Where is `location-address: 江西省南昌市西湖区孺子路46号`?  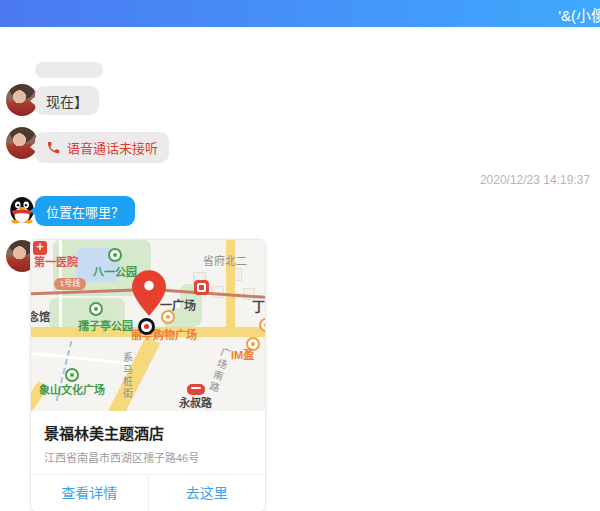
location-address: 江西省南昌市西湖区孺子路46号 is located at coordinates (148, 457).